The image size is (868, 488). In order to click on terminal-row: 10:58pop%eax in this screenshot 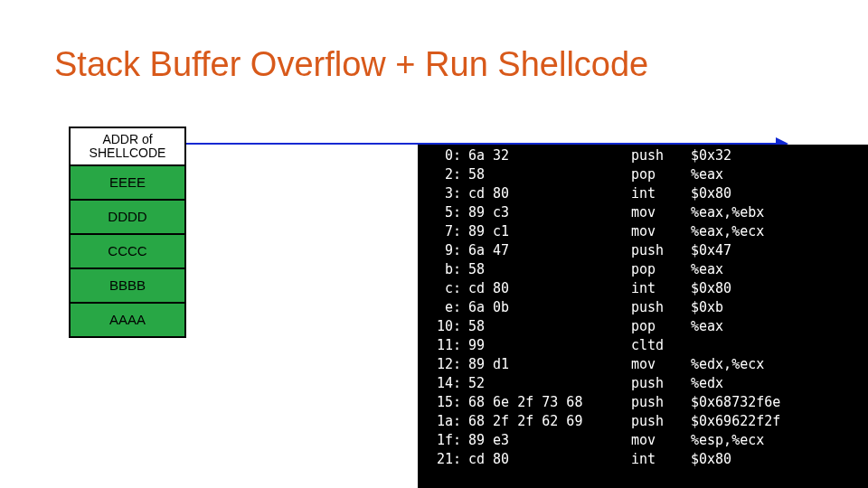, I will do `click(643, 327)`.